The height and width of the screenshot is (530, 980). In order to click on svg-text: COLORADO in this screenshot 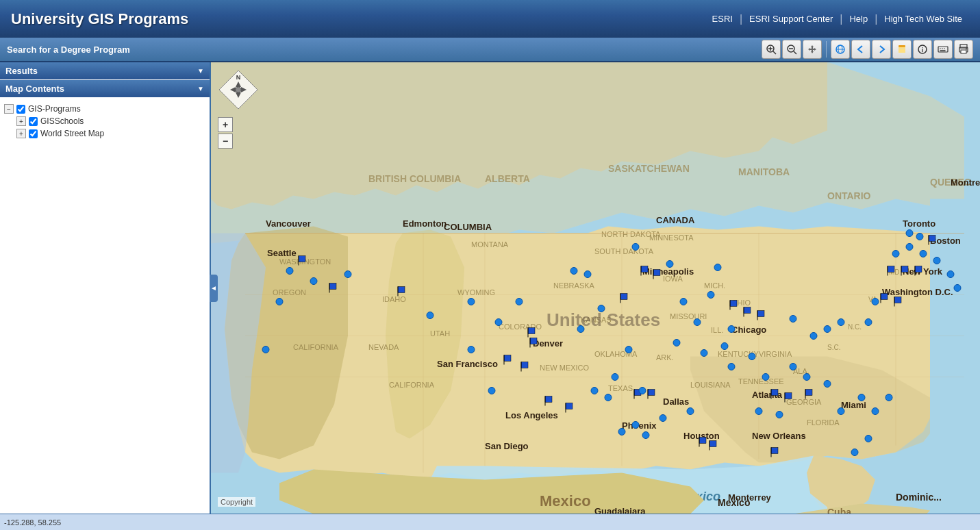, I will do `click(520, 327)`.